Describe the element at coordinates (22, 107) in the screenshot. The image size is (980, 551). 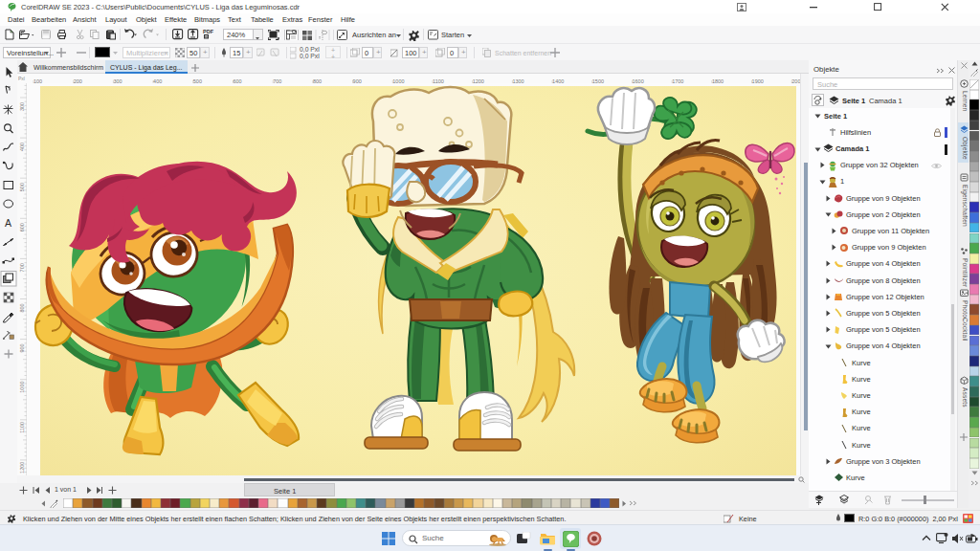
I see `svg-text: 300` at that location.